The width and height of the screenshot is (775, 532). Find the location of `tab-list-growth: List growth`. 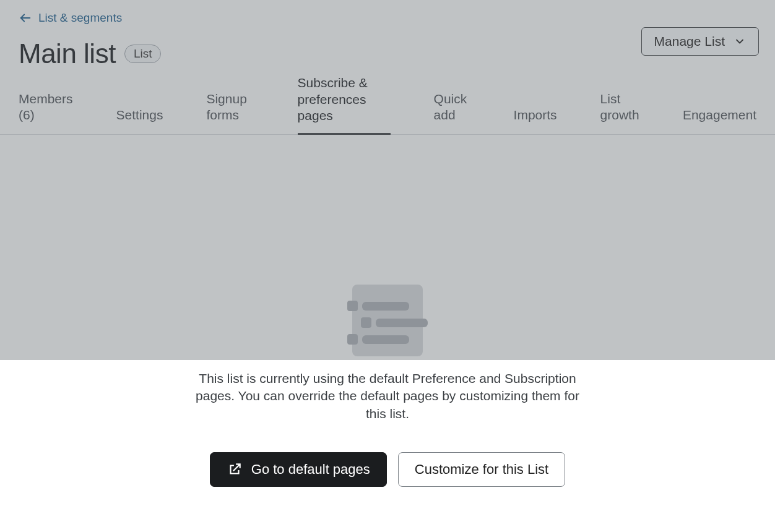

tab-list-growth: List growth is located at coordinates (620, 113).